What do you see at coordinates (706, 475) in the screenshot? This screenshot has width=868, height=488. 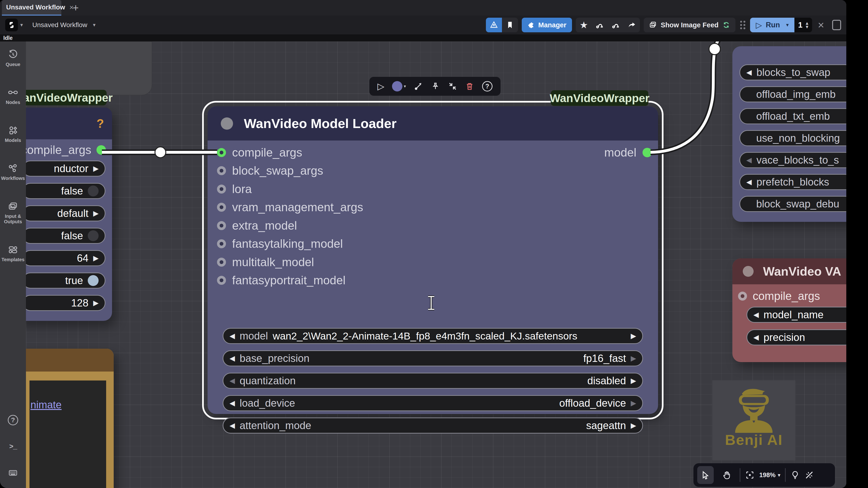 I see `select-tool-button` at bounding box center [706, 475].